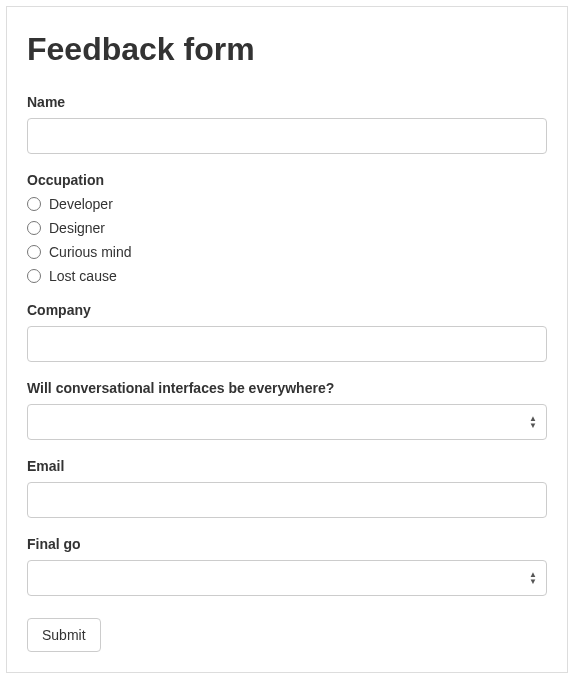 Image resolution: width=574 pixels, height=682 pixels. Describe the element at coordinates (287, 50) in the screenshot. I see `form-title: Feedback form` at that location.